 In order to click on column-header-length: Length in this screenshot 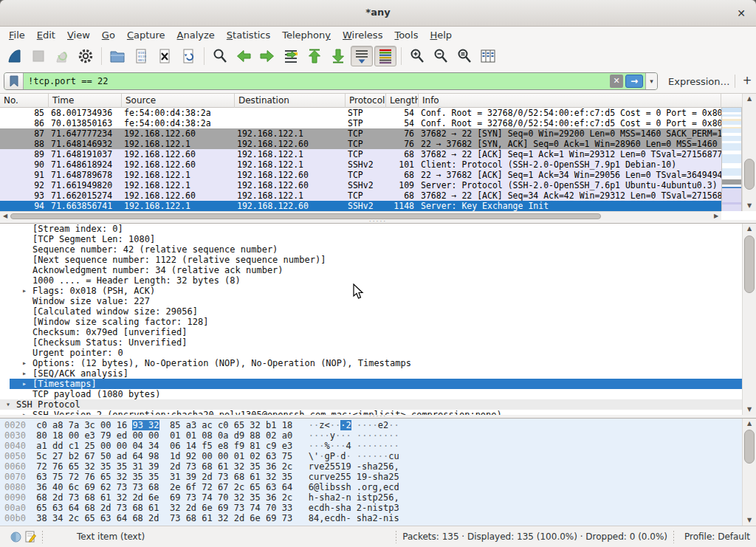, I will do `click(402, 100)`.